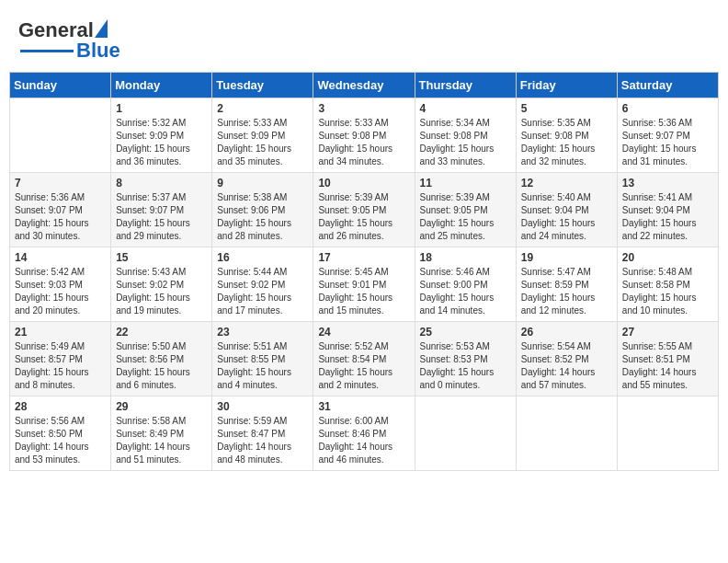  What do you see at coordinates (465, 292) in the screenshot?
I see `day-info: Sunrise: 5:46 AMSunset: 9:00 PMDaylight:…` at bounding box center [465, 292].